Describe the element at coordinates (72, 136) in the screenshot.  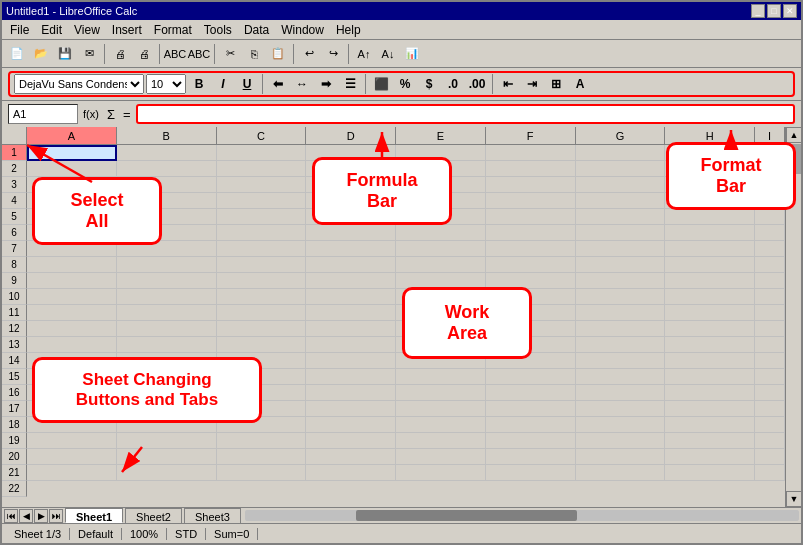
I see `col-header-a: A` at that location.